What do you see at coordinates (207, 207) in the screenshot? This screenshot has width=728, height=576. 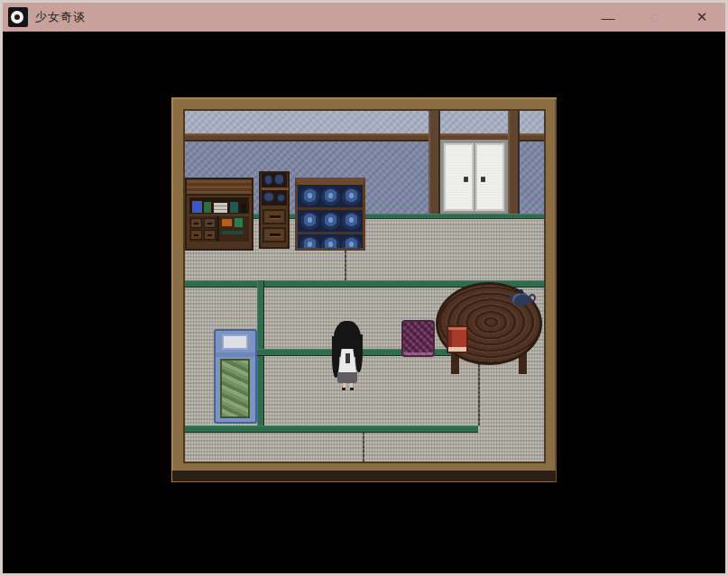 I see `book-green` at bounding box center [207, 207].